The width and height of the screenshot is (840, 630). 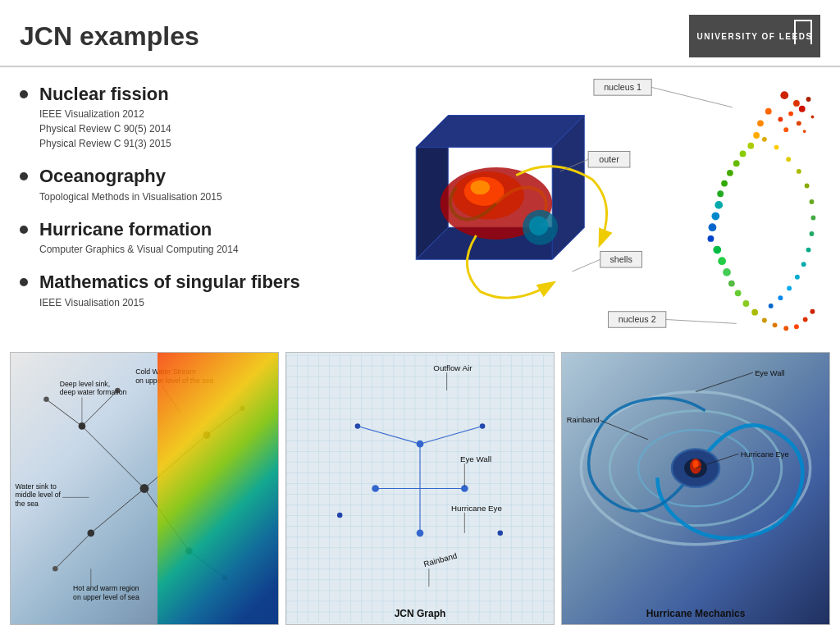 I want to click on item-label: Hurricane formation, so click(x=139, y=230).